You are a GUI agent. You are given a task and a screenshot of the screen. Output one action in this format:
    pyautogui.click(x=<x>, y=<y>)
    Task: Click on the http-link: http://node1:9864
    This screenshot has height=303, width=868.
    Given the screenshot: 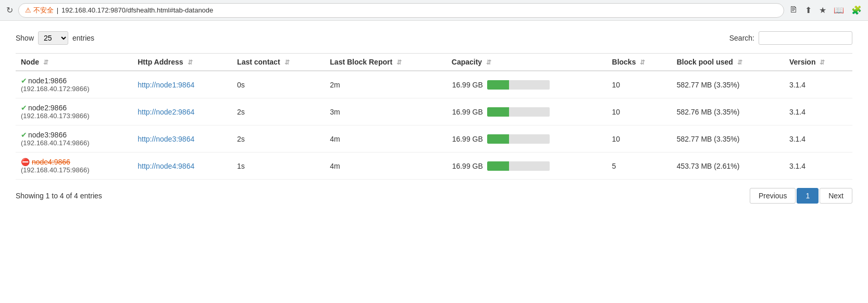 What is the action you would take?
    pyautogui.click(x=166, y=85)
    